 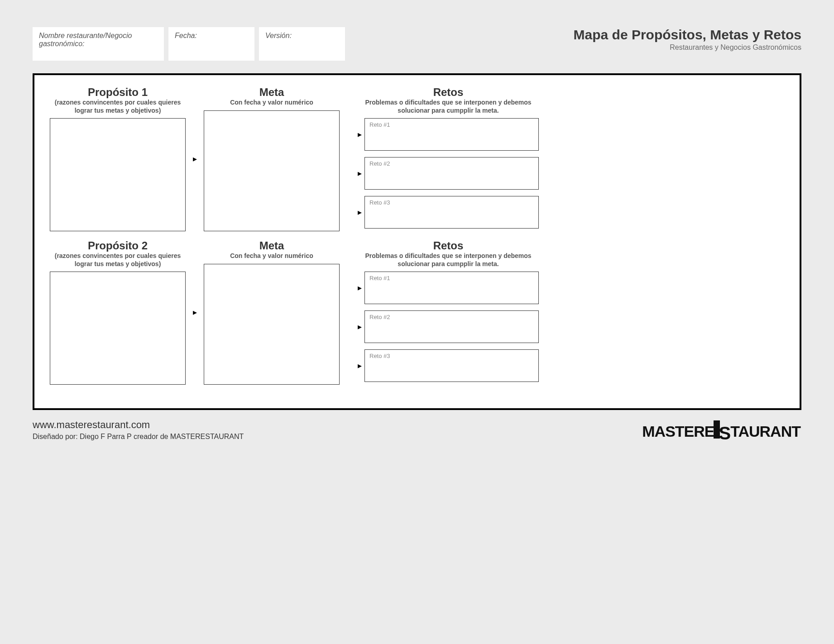 What do you see at coordinates (272, 171) in the screenshot?
I see `meta-1-input` at bounding box center [272, 171].